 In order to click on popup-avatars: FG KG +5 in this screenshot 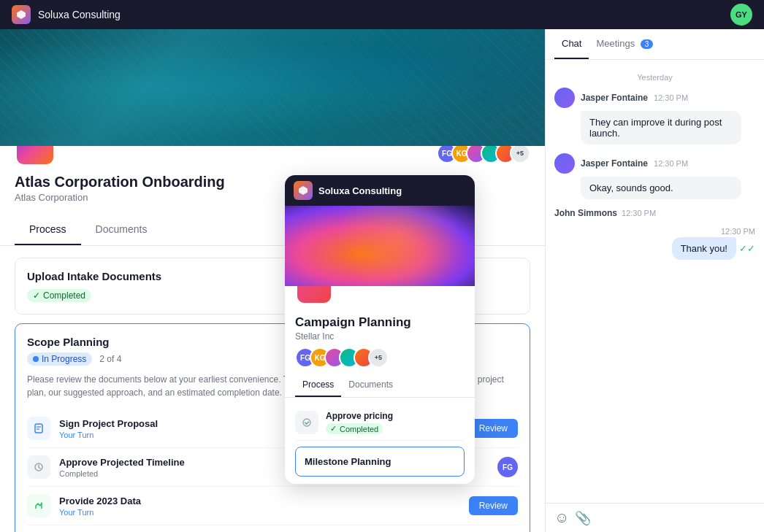, I will do `click(380, 358)`.